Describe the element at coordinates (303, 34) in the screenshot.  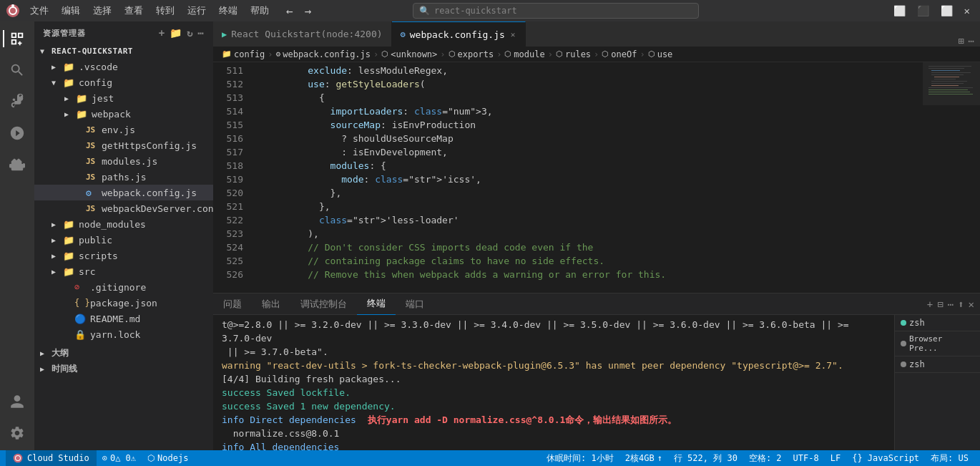
I see `tab-react-quickstart: ▶ React Quickstart(node:4200)` at that location.